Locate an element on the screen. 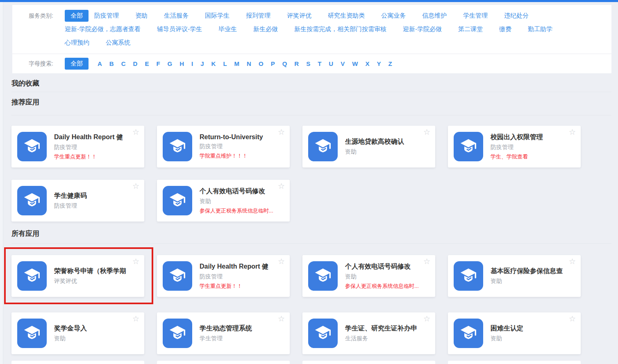 This screenshot has width=618, height=364. app-card: 校园出入权限管理防疫管理学生、学院查看☆ is located at coordinates (514, 147).